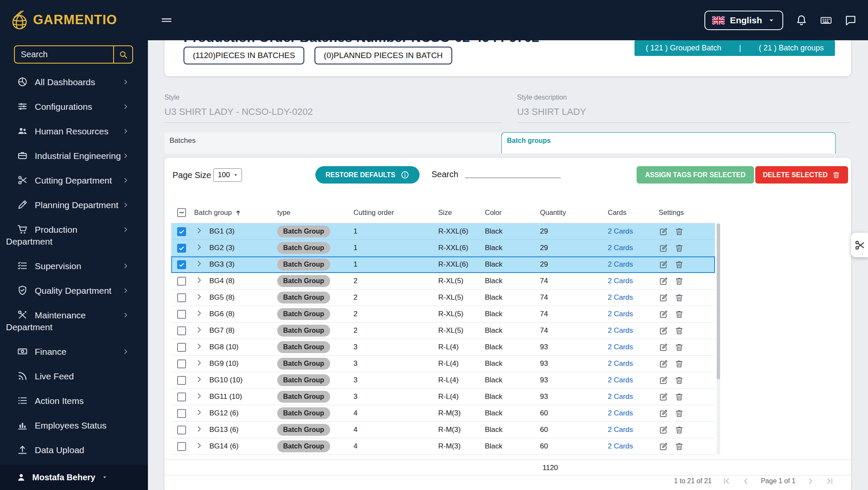 This screenshot has width=868, height=490. I want to click on notifications-icon, so click(801, 20).